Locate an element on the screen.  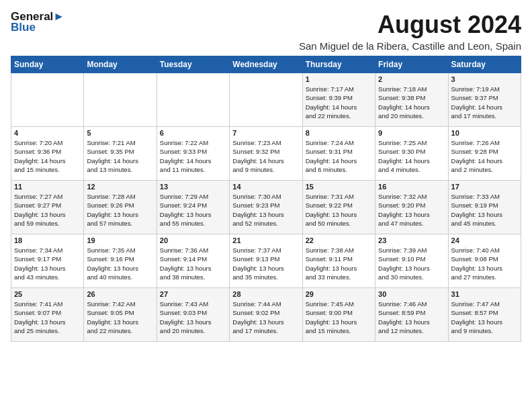
day-info: Sunrise: 7:26 AM Sunset: 9:28 PM Dayligh… is located at coordinates (485, 156).